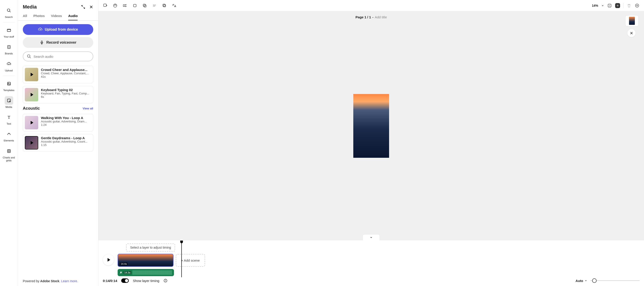 This screenshot has width=644, height=286. I want to click on delete-icon, so click(629, 6).